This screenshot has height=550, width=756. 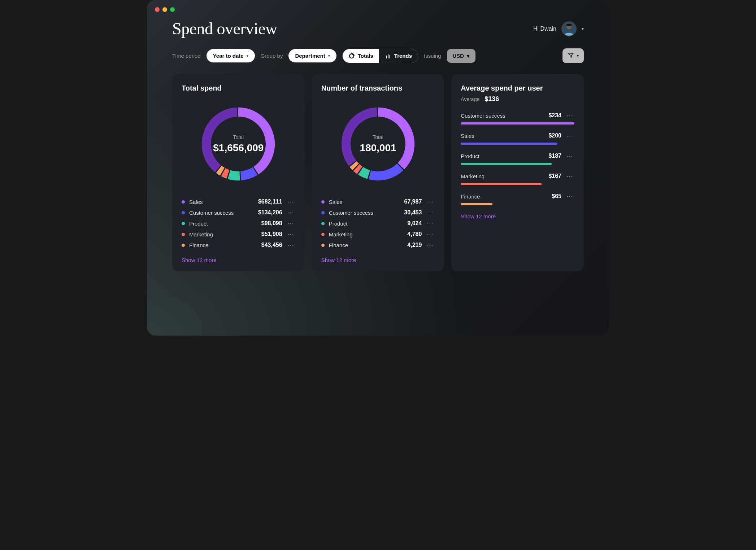 I want to click on view-totals-button: Totals, so click(x=361, y=56).